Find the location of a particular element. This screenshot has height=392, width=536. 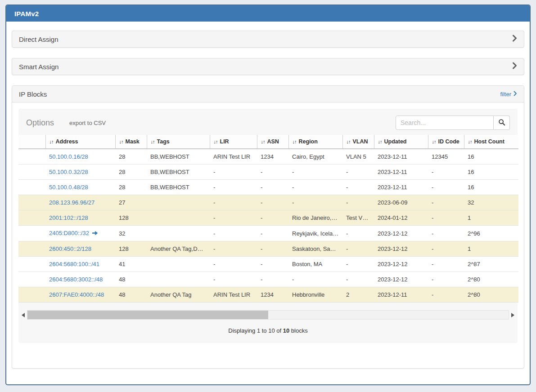

address-link: 2405:D800::/32 is located at coordinates (69, 233).